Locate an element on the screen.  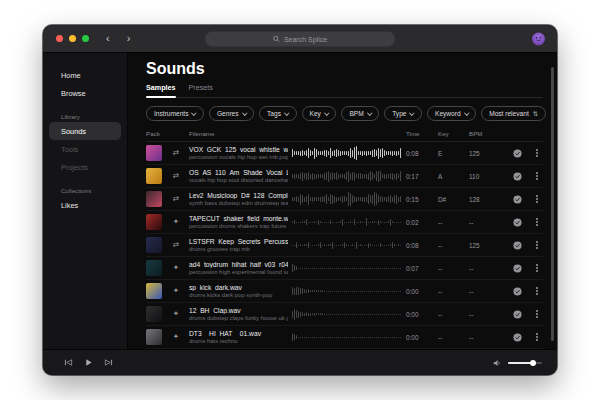
table-row: ⇄Lev2_Musicloop_D#_128_Complicated_Bass.… is located at coordinates (344, 200).